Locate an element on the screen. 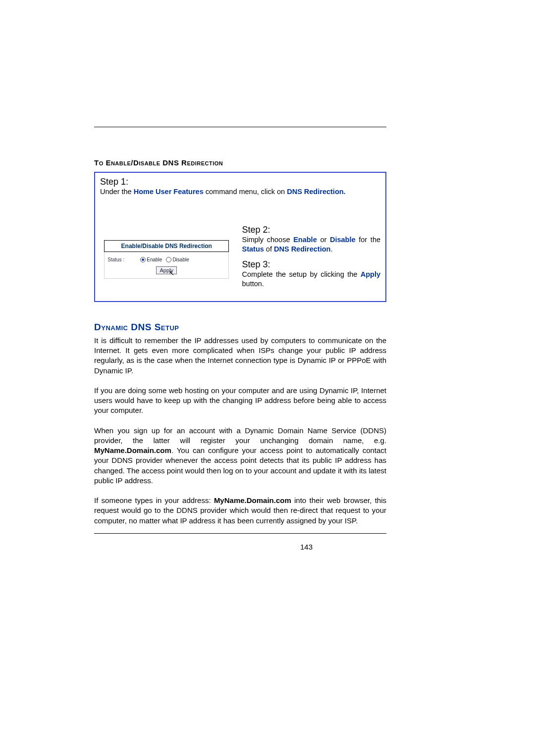 This screenshot has height=756, width=535. step1-pre: Under the is located at coordinates (117, 192).